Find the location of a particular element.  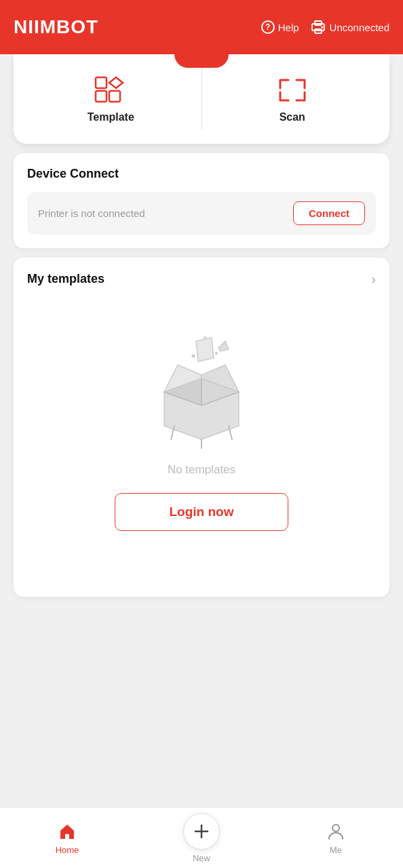

unconnected-button: Unconnected is located at coordinates (350, 27).